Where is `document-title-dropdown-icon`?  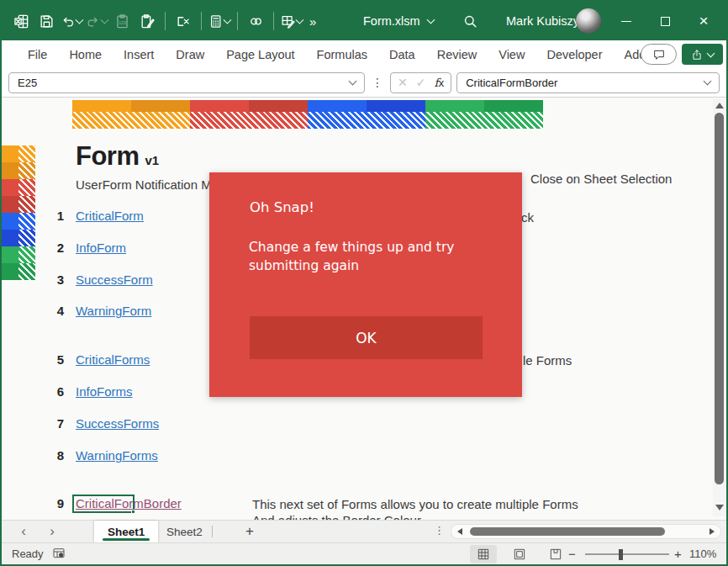
document-title-dropdown-icon is located at coordinates (430, 20).